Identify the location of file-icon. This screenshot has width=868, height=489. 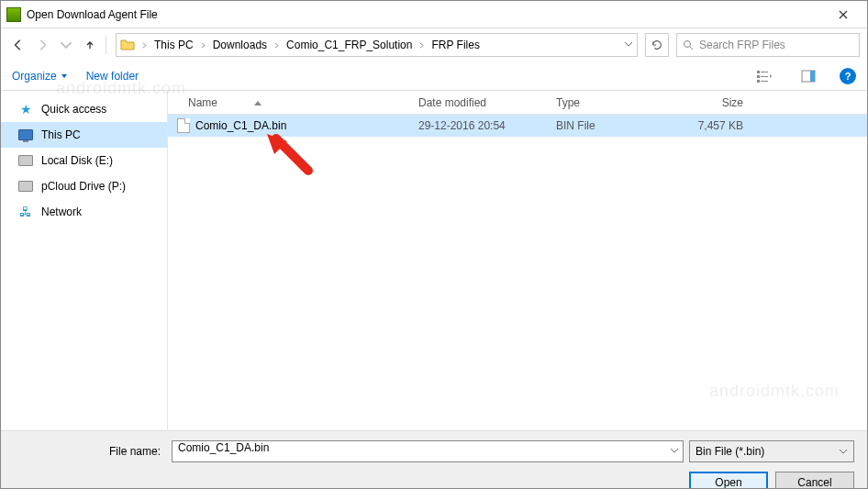
(184, 126).